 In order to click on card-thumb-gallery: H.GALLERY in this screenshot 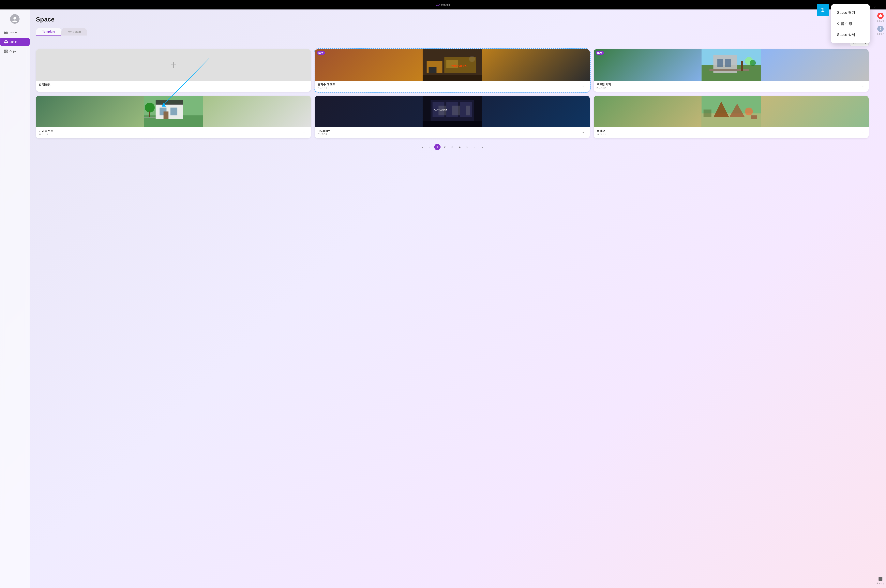, I will do `click(452, 111)`.